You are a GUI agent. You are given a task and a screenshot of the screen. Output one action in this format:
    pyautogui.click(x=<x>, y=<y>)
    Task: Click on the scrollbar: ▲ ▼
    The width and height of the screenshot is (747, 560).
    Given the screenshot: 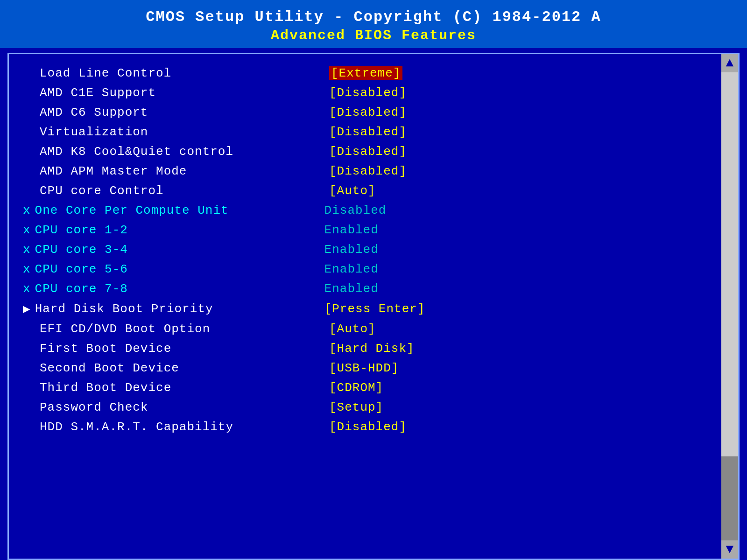 What is the action you would take?
    pyautogui.click(x=730, y=306)
    